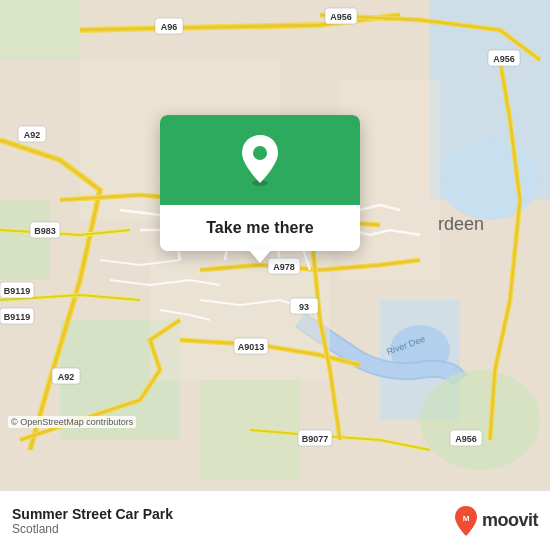 The image size is (550, 550). What do you see at coordinates (45, 231) in the screenshot?
I see `svg-text: B983` at bounding box center [45, 231].